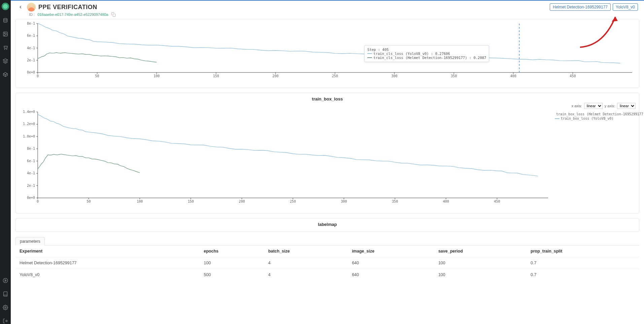  I want to click on table-row: YoloV8_v050046401000.7, so click(327, 275).